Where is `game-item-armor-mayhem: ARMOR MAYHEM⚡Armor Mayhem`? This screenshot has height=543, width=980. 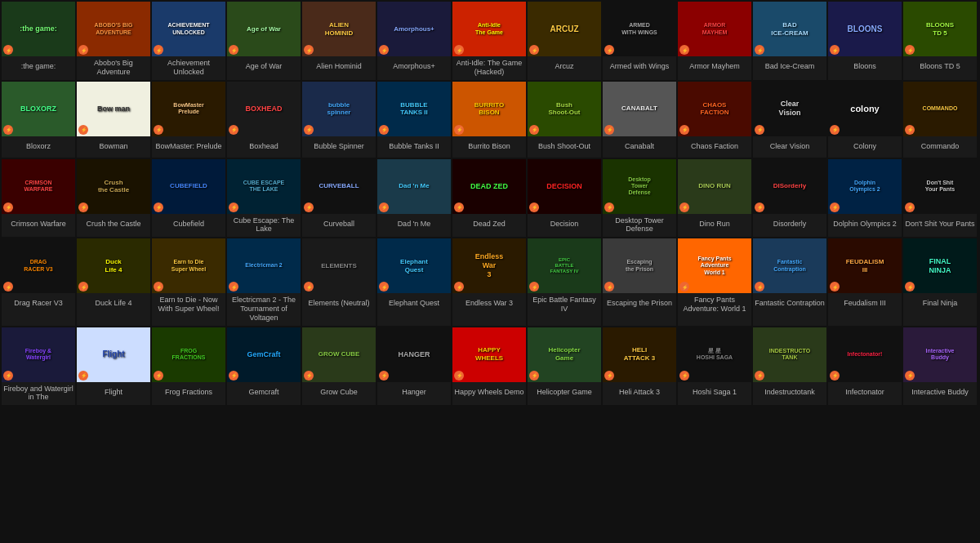 game-item-armor-mayhem: ARMOR MAYHEM⚡Armor Mayhem is located at coordinates (715, 41).